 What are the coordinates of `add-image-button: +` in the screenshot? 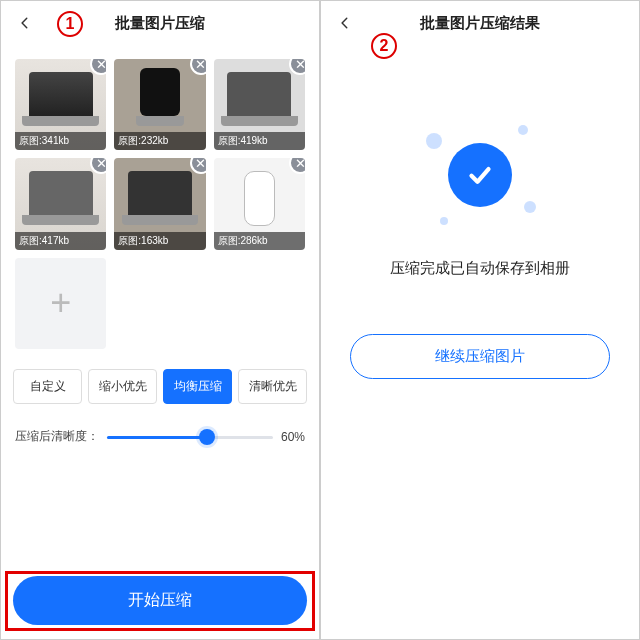 It's located at (60, 304).